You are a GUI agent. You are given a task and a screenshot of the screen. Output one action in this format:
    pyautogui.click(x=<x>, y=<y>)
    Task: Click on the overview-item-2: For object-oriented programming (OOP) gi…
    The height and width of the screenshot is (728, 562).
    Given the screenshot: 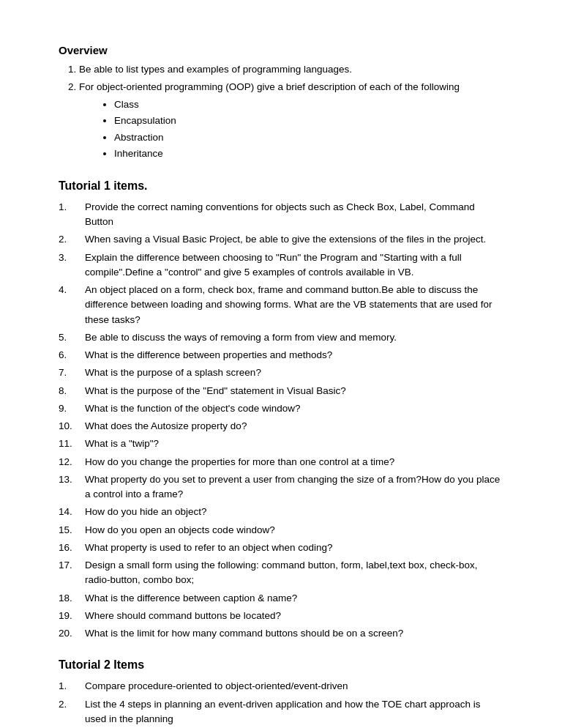 What is the action you would take?
    pyautogui.click(x=291, y=121)
    